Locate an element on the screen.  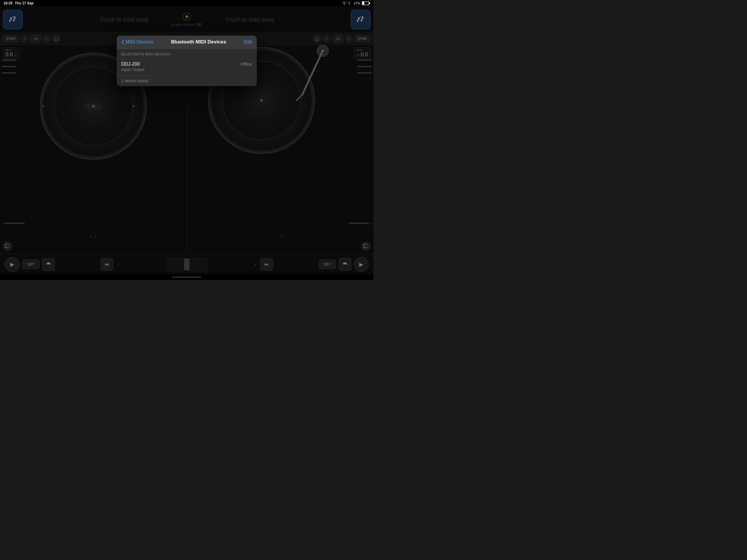
moon-icon is located at coordinates (350, 3).